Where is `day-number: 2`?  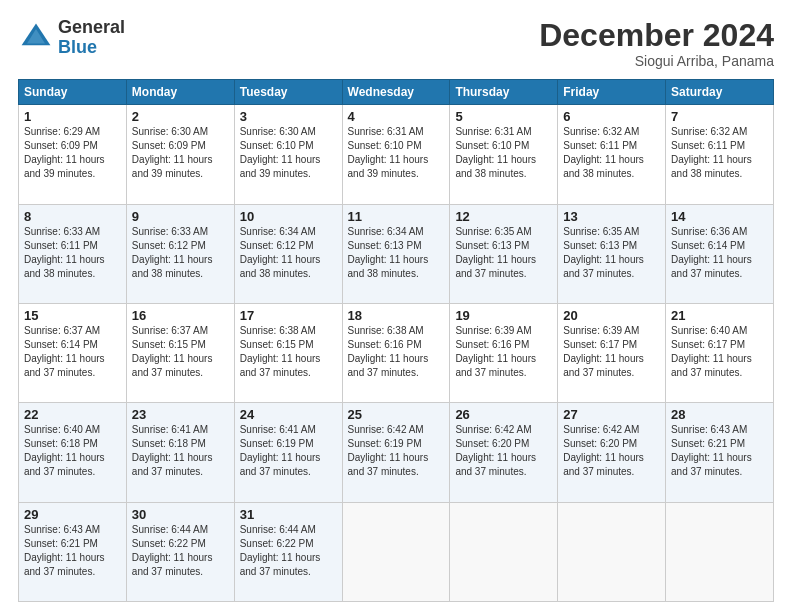 day-number: 2 is located at coordinates (180, 116).